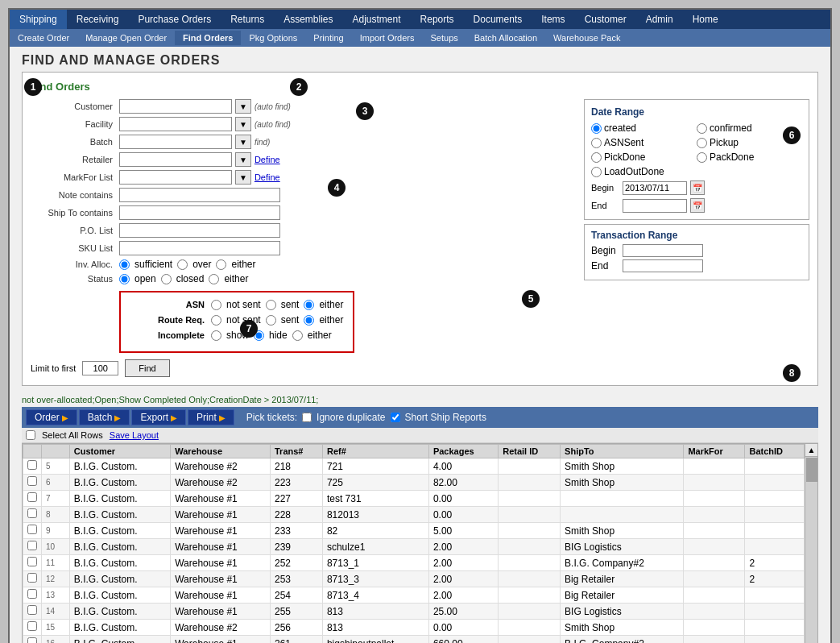 The image size is (840, 643). What do you see at coordinates (702, 129) in the screenshot?
I see `date-confirmed-radio` at bounding box center [702, 129].